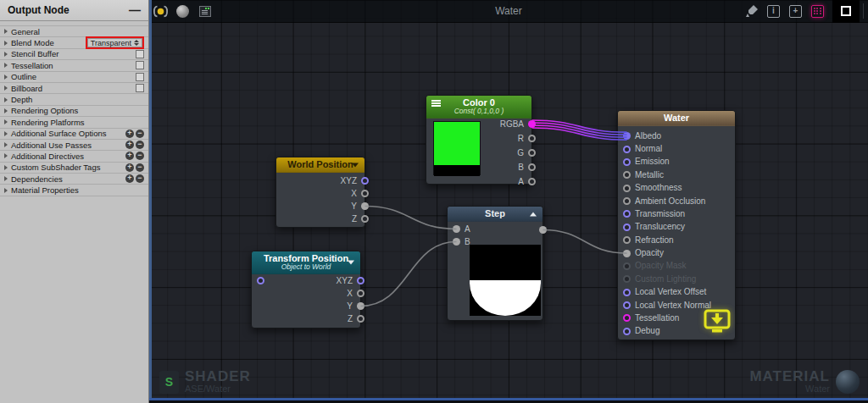  What do you see at coordinates (627, 227) in the screenshot?
I see `translucency-port-dot` at bounding box center [627, 227].